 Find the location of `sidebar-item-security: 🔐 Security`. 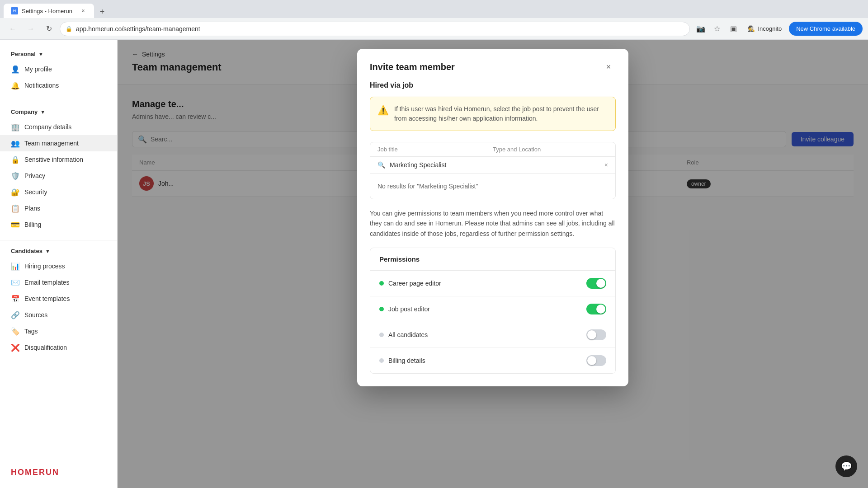

sidebar-item-security: 🔐 Security is located at coordinates (59, 192).